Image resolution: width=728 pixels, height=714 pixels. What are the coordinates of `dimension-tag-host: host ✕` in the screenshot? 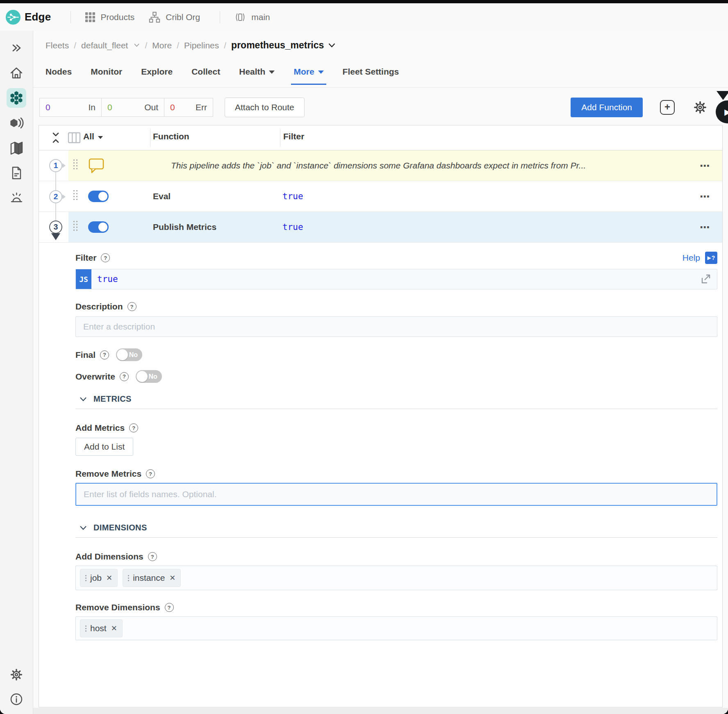 It's located at (101, 628).